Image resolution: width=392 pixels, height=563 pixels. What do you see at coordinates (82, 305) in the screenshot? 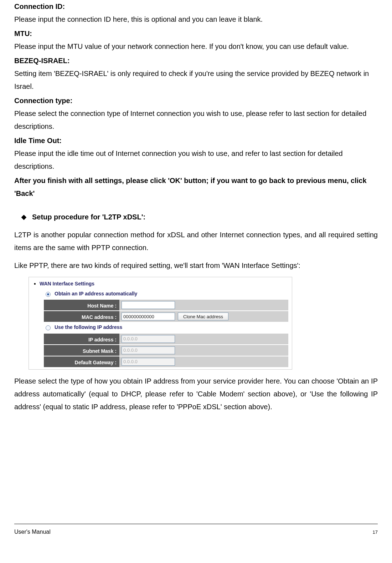
I see `host-name-label: Host Name :` at bounding box center [82, 305].